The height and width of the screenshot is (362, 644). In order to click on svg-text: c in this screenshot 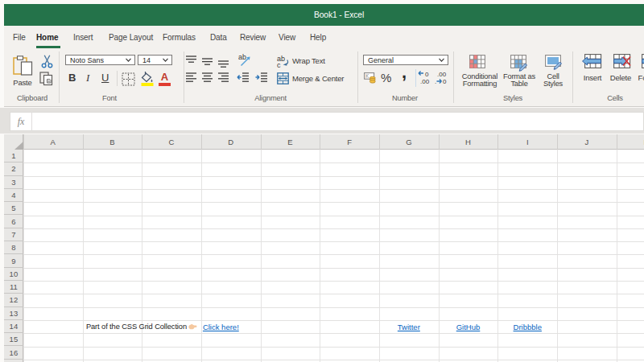, I will do `click(279, 64)`.